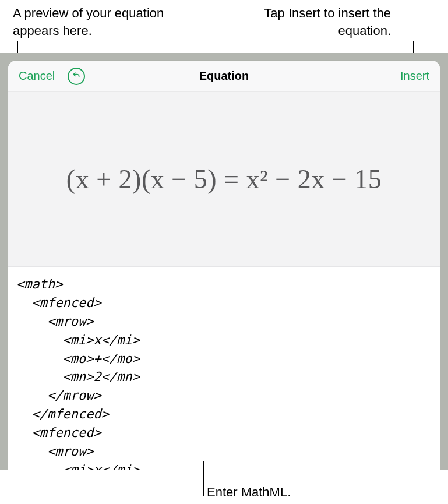 This screenshot has height=504, width=448. What do you see at coordinates (204, 479) in the screenshot?
I see `callout-line` at bounding box center [204, 479].